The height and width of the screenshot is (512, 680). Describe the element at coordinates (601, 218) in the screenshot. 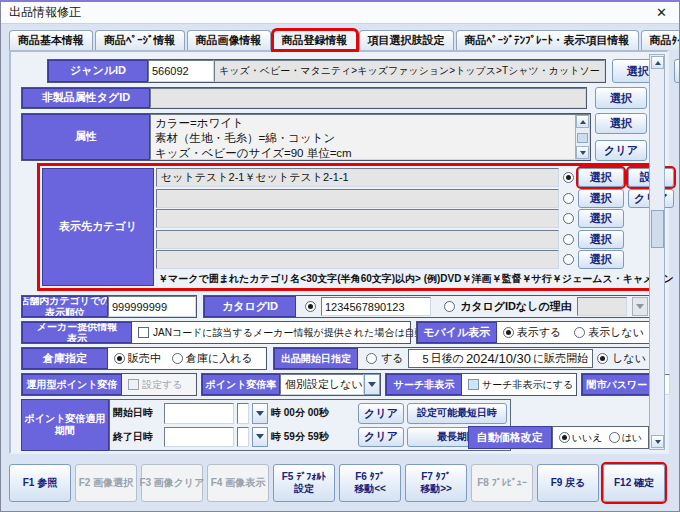

I see `category-select-button-3: 選択` at that location.